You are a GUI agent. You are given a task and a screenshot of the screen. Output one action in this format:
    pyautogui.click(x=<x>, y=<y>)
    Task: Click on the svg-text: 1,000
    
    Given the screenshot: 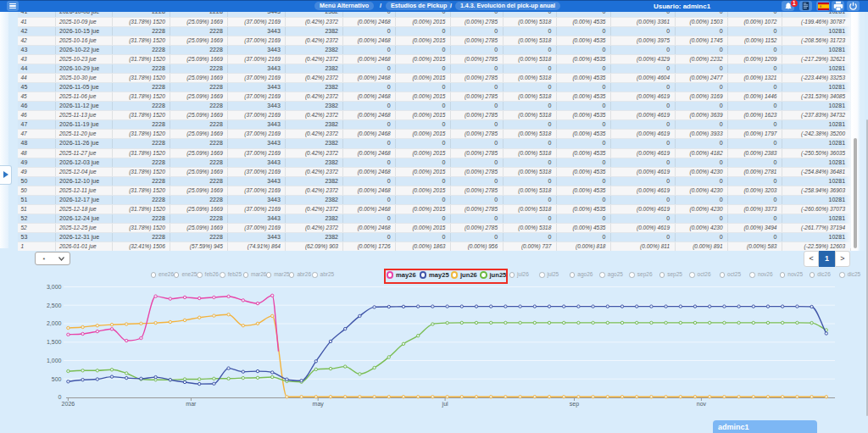 What is the action you would take?
    pyautogui.click(x=54, y=361)
    